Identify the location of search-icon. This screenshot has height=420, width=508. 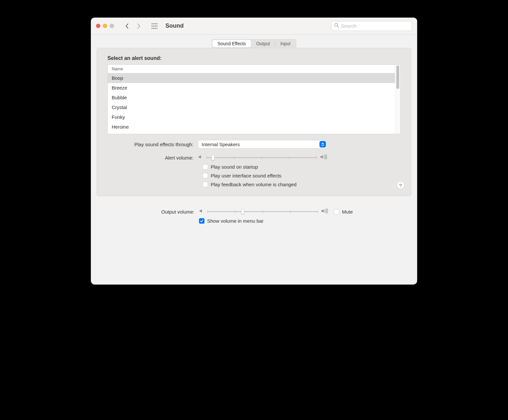
(337, 26).